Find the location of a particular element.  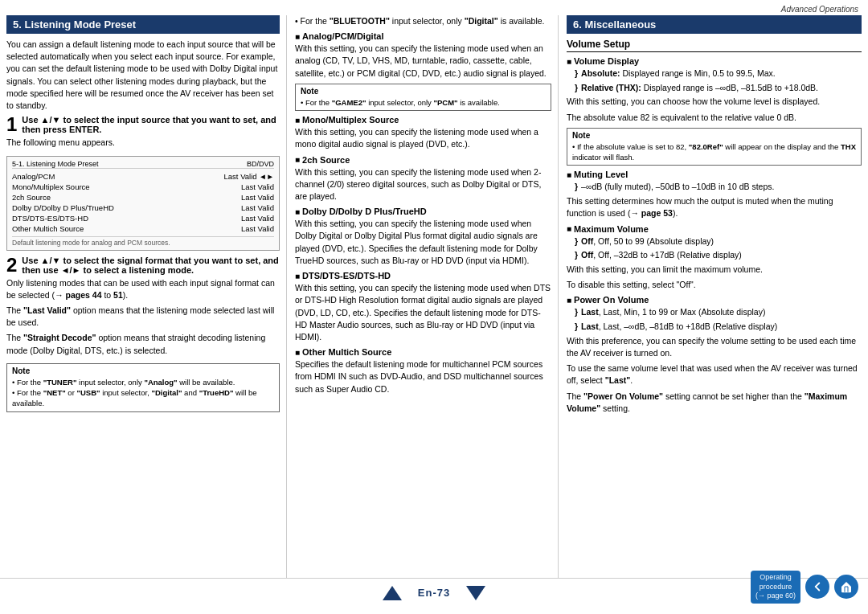

powervol-b1: Last, Last, Min, 1 to 99 or Max (Absolut… is located at coordinates (719, 312).